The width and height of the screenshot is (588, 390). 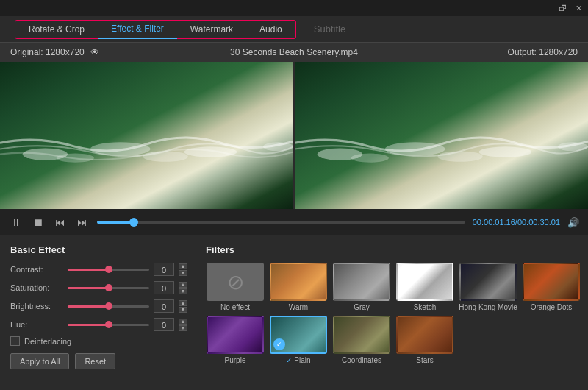 I want to click on brightness-up: ▲, so click(x=183, y=303).